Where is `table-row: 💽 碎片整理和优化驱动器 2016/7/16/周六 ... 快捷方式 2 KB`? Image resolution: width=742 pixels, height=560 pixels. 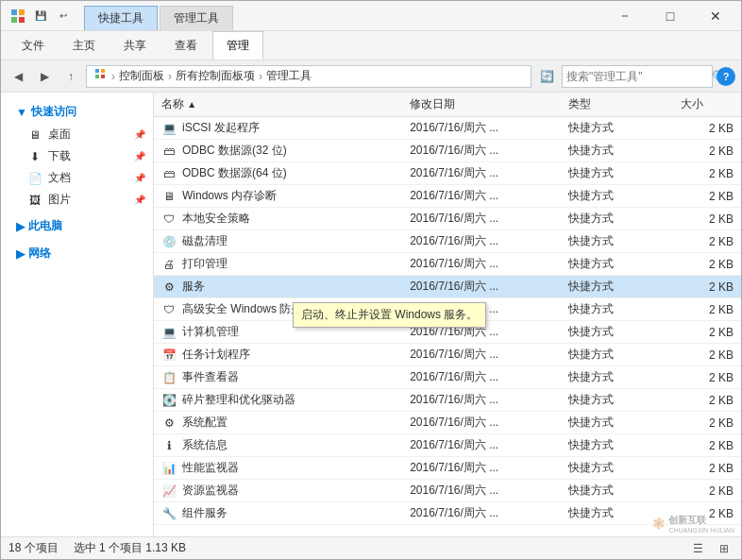 table-row: 💽 碎片整理和优化驱动器 2016/7/16/周六 ... 快捷方式 2 KB is located at coordinates (447, 400).